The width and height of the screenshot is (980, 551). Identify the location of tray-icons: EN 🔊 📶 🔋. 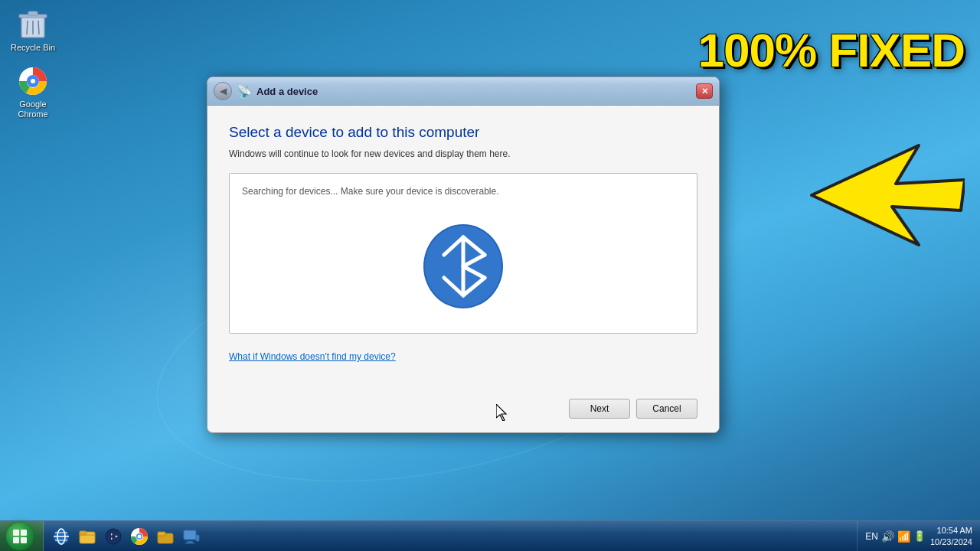
(896, 536).